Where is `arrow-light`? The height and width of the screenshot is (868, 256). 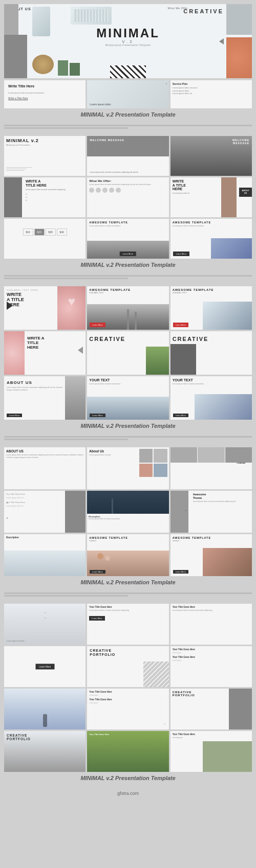 arrow-light is located at coordinates (80, 350).